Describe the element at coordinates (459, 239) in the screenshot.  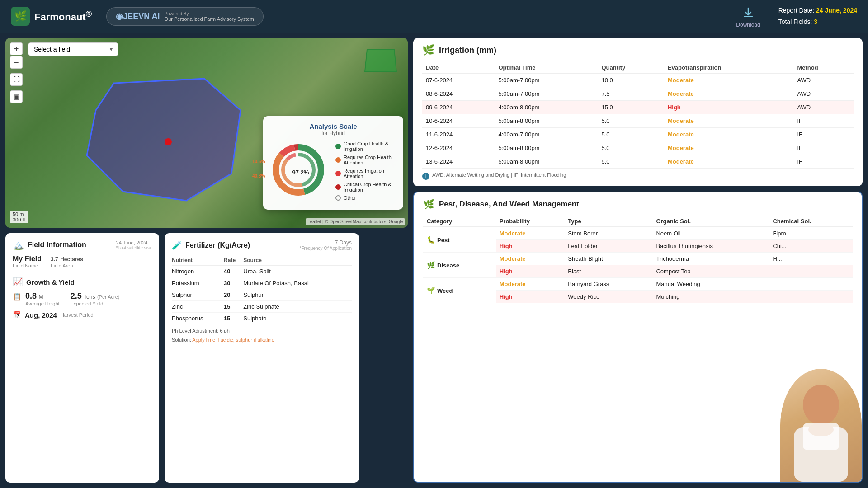
I see `pest-category: 🐛Pest` at that location.